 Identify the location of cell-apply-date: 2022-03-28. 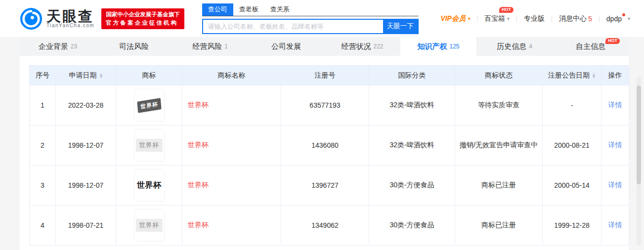
(86, 106).